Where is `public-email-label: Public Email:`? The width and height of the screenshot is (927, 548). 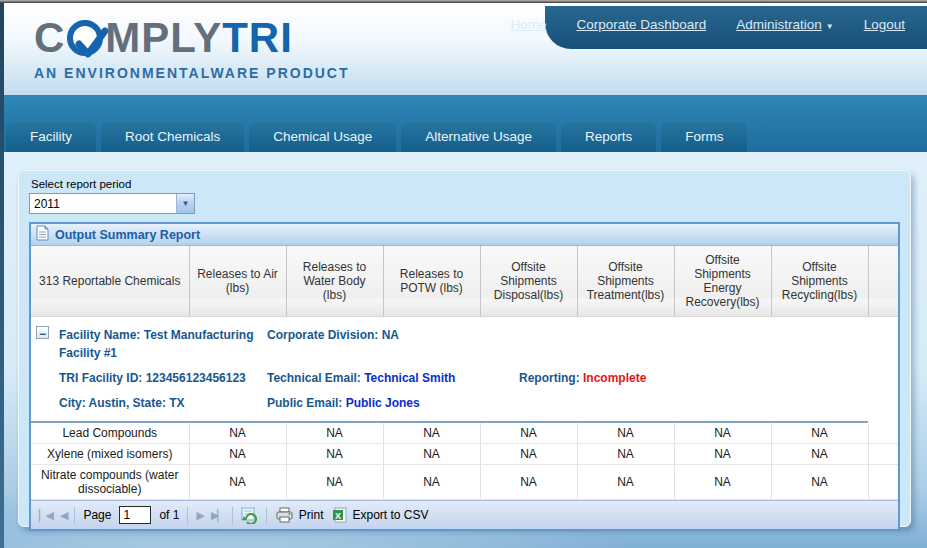
public-email-label: Public Email: is located at coordinates (306, 403).